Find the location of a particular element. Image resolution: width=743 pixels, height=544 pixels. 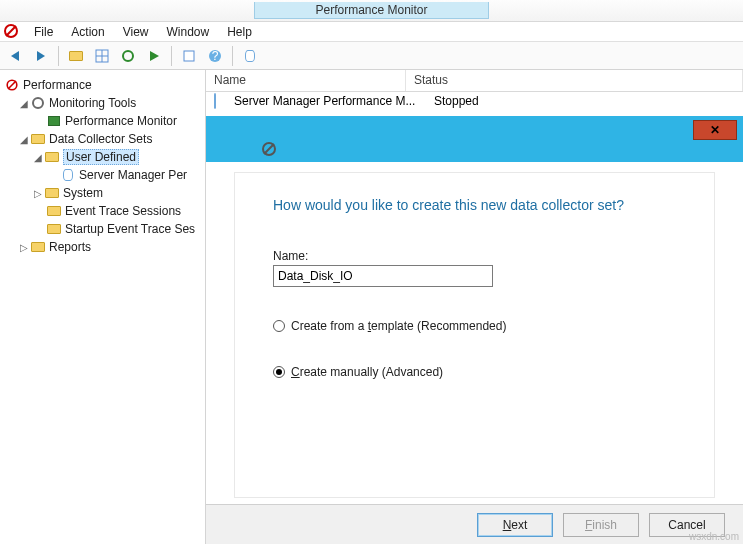

option-template-label: Create from a template (Recommended) is located at coordinates (398, 326).